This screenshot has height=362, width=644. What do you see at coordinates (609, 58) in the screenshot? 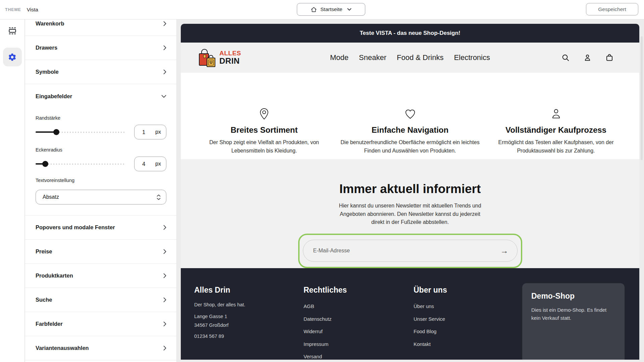
I see `cart-bag-icon` at bounding box center [609, 58].